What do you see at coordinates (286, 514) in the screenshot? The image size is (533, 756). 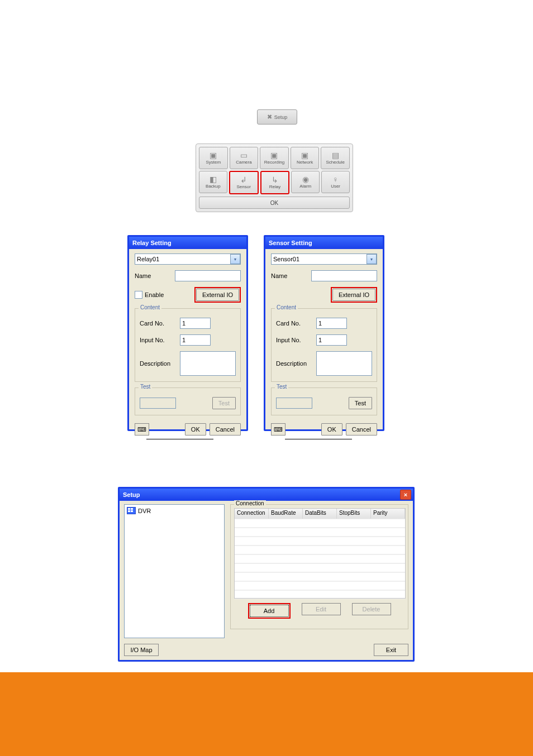 I see `col-baudrate: BaudRate` at bounding box center [286, 514].